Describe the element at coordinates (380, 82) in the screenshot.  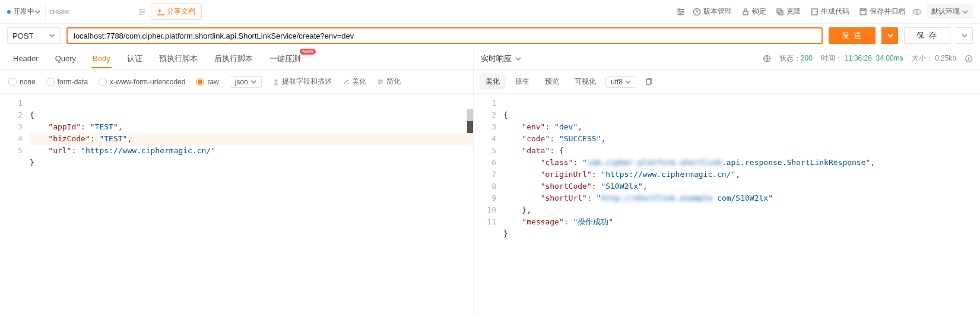
I see `lines-icon` at that location.